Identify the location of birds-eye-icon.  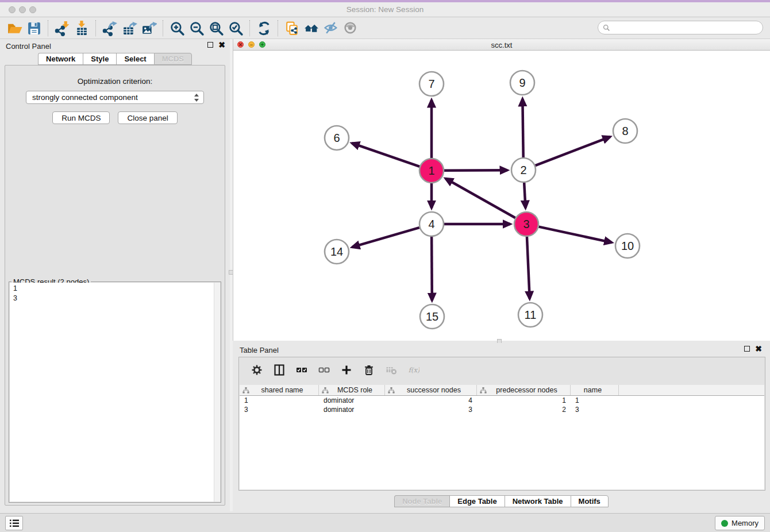
(351, 28).